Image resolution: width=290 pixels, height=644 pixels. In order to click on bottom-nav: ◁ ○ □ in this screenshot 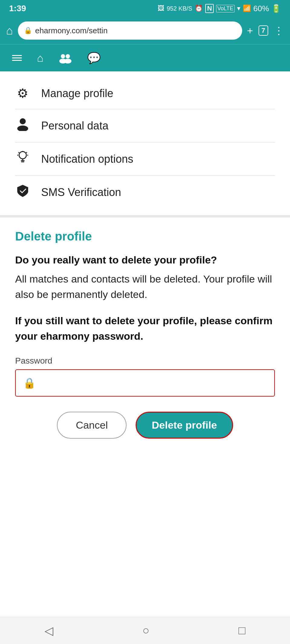, I will do `click(145, 630)`.